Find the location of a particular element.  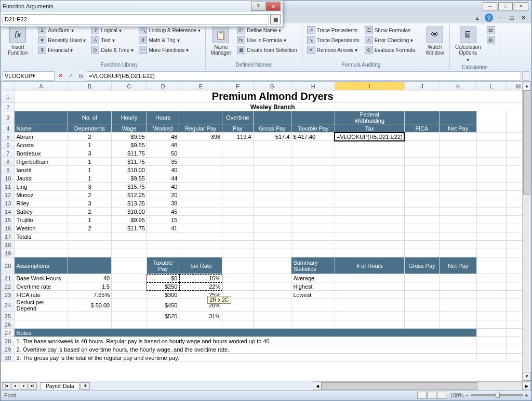

zoom-slider is located at coordinates (497, 395).